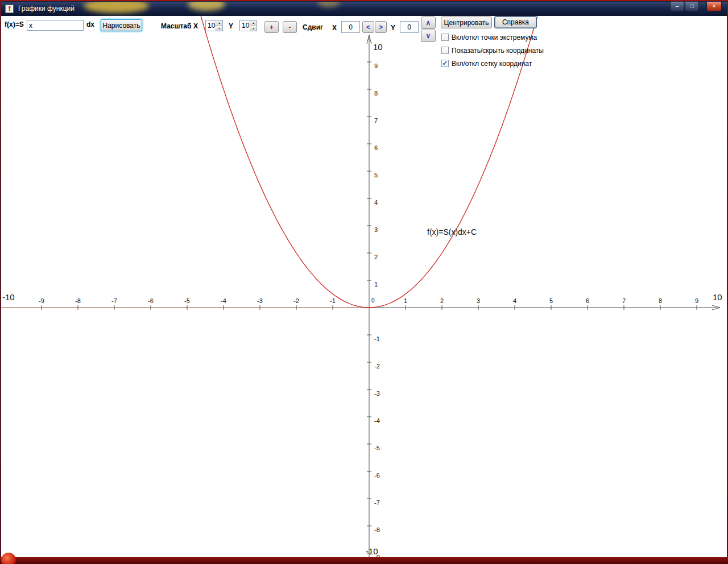  What do you see at coordinates (313, 27) in the screenshot?
I see `shift-label: Сдвиг` at bounding box center [313, 27].